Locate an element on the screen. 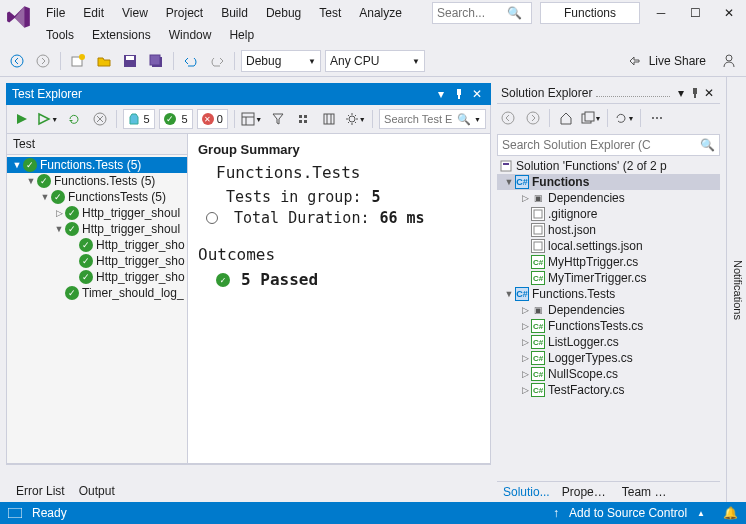  menu-file: File is located at coordinates (56, 13).